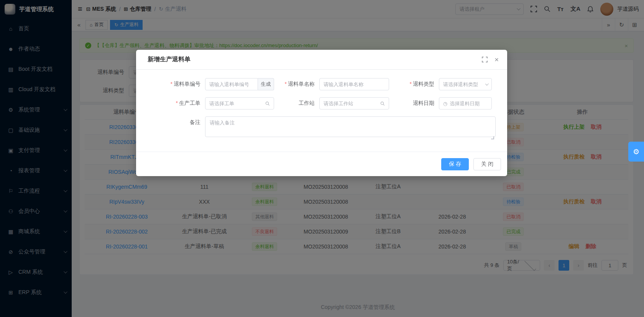 The image size is (644, 317). I want to click on dialog-body: *退料单编号 生成 *退料单名称 *退料类型 *生产工单, so click(322, 111).